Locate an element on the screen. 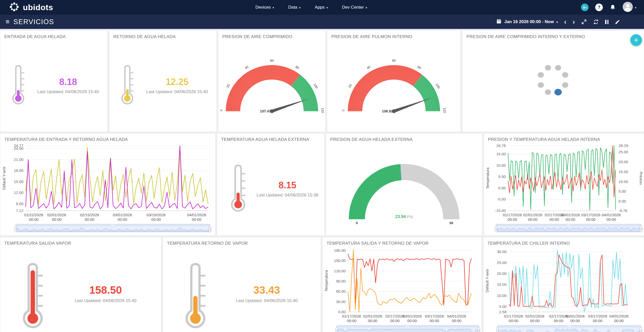 The height and width of the screenshot is (332, 644). svg-text: 30.00 is located at coordinates (502, 252).